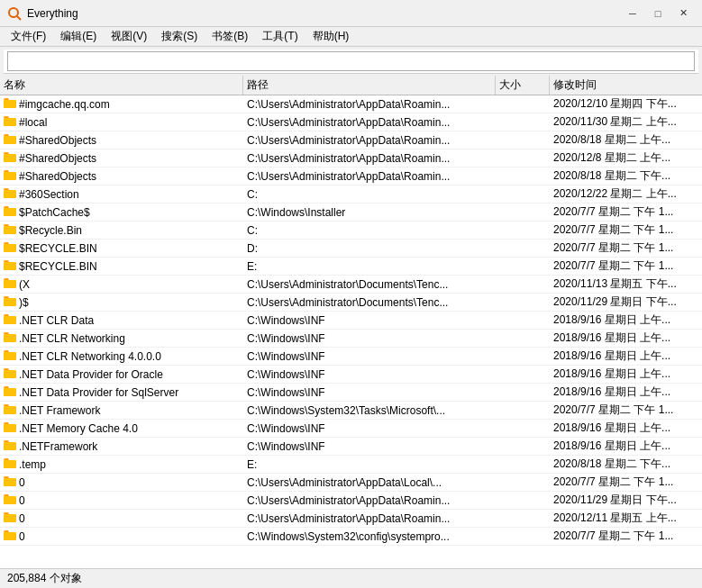 The image size is (702, 588). Describe the element at coordinates (633, 14) in the screenshot. I see `minimize-button: ─` at that location.